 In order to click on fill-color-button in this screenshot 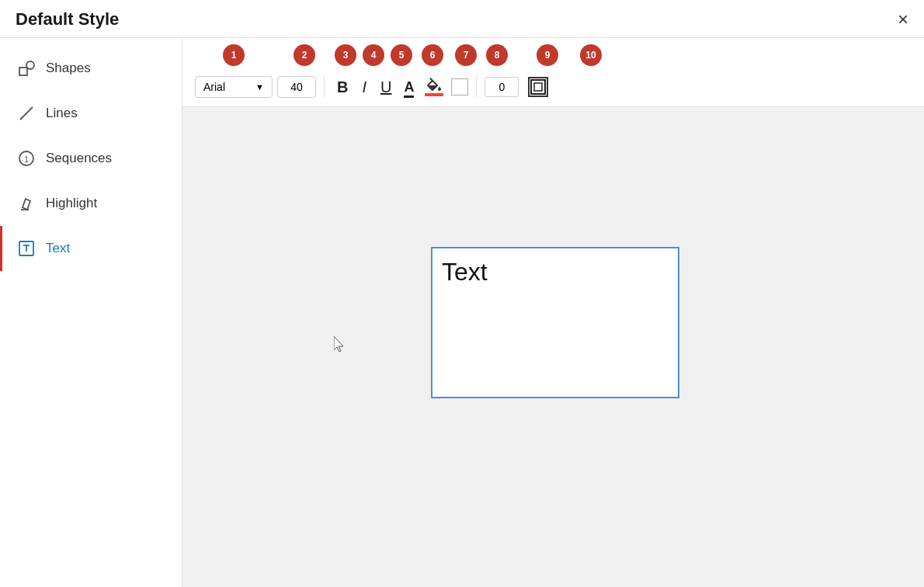, I will do `click(434, 87)`.